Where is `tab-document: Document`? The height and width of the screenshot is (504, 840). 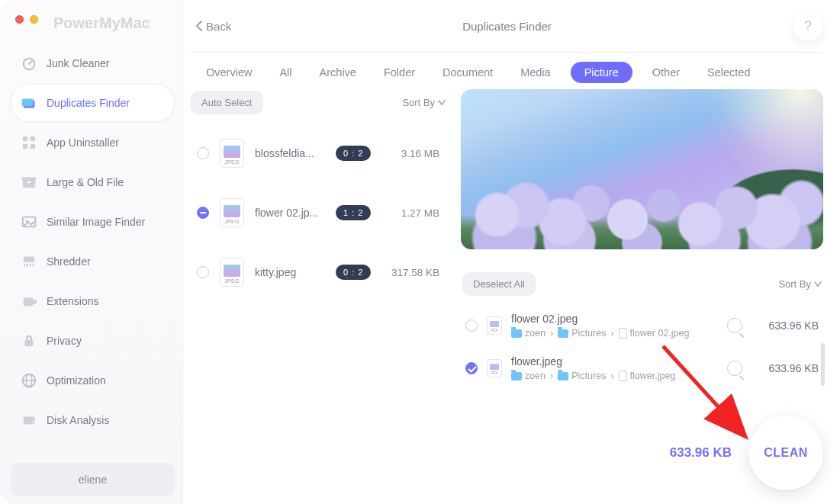
tab-document: Document is located at coordinates (468, 72).